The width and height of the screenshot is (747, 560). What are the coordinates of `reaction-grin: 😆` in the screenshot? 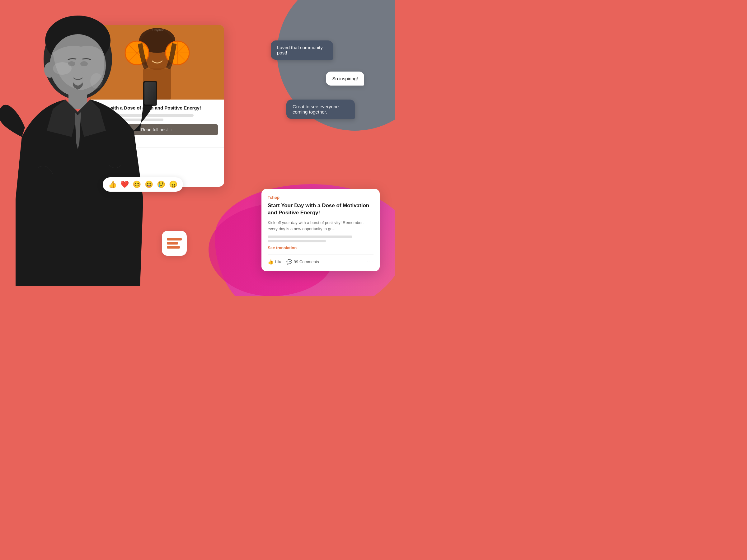 It's located at (149, 185).